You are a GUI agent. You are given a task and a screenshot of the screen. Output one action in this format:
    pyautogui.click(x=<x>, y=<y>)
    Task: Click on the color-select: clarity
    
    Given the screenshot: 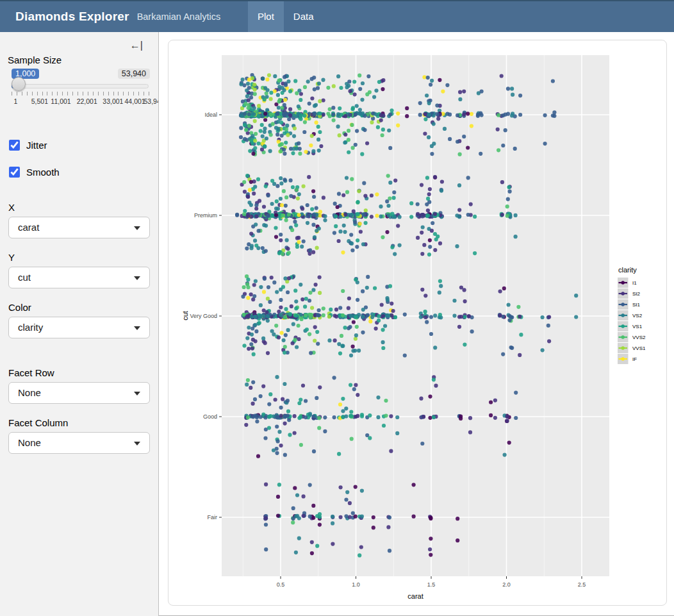 What is the action you would take?
    pyautogui.click(x=79, y=328)
    